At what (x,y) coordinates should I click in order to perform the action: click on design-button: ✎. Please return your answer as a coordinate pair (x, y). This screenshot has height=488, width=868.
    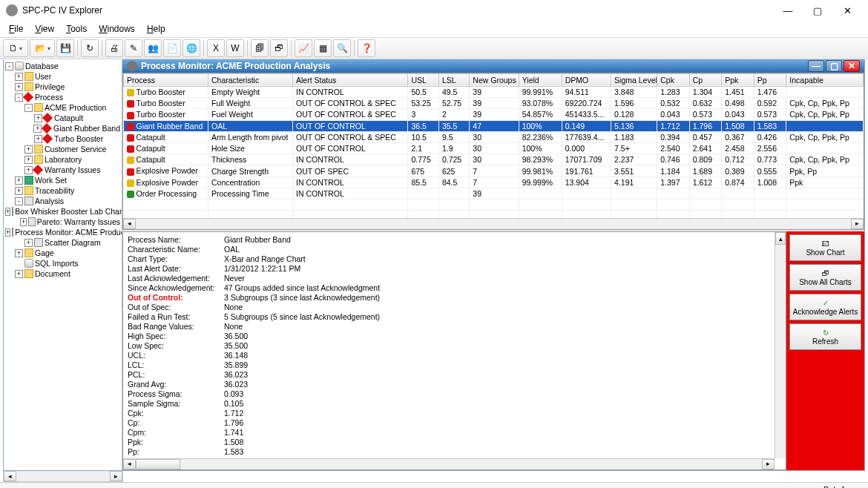
    Looking at the image, I should click on (134, 48).